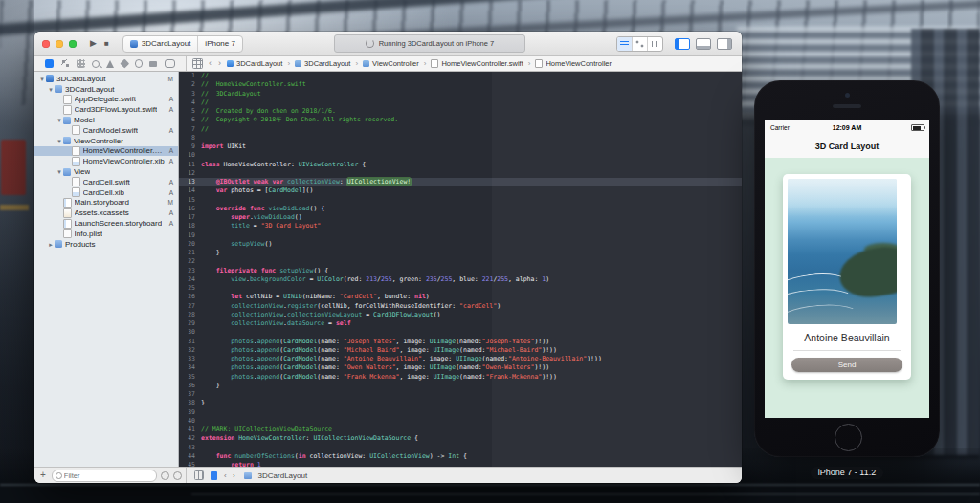 This screenshot has height=503, width=980. Describe the element at coordinates (231, 476) in the screenshot. I see `history-arrows-icon: ‹ ›` at that location.